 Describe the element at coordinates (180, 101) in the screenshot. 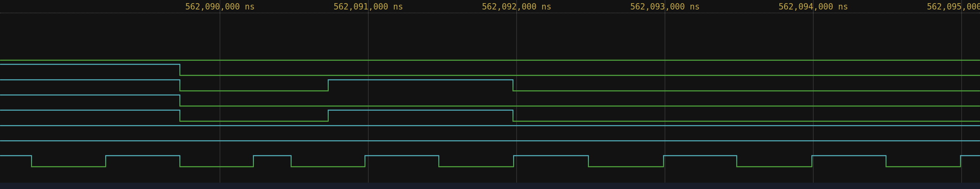

I see `signal-4-transition` at that location.